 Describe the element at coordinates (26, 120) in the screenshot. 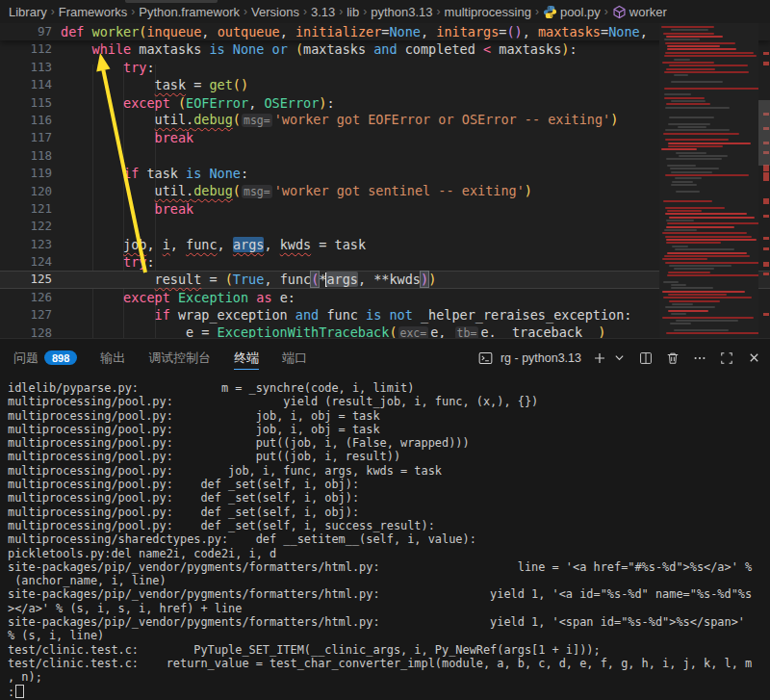

I see `line-number: 116` at that location.